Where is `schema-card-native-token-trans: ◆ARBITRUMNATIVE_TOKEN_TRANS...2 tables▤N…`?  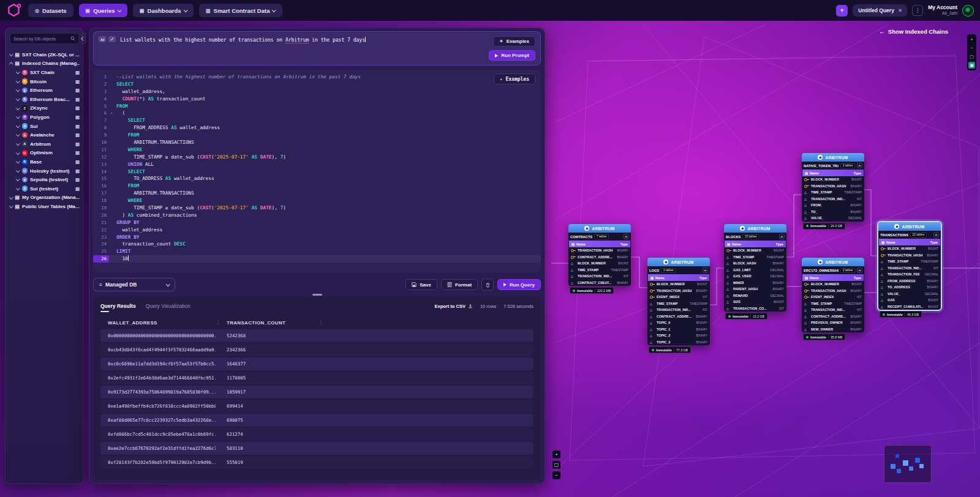
schema-card-native-token-trans: ◆ARBITRUMNATIVE_TOKEN_TRANS...2 tables▤N… is located at coordinates (833, 187).